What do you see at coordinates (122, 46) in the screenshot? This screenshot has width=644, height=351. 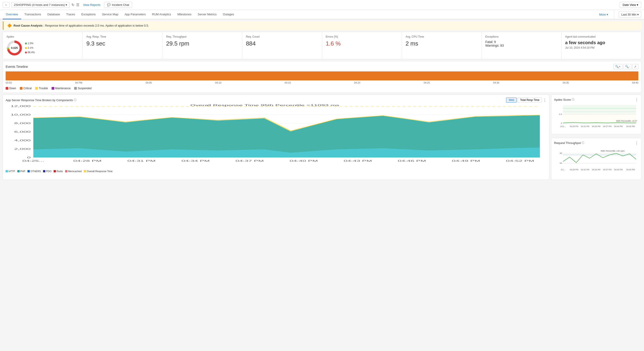 I see `avg-resp-time-card: Avg. Resp. Time 9.3 sec` at bounding box center [122, 46].